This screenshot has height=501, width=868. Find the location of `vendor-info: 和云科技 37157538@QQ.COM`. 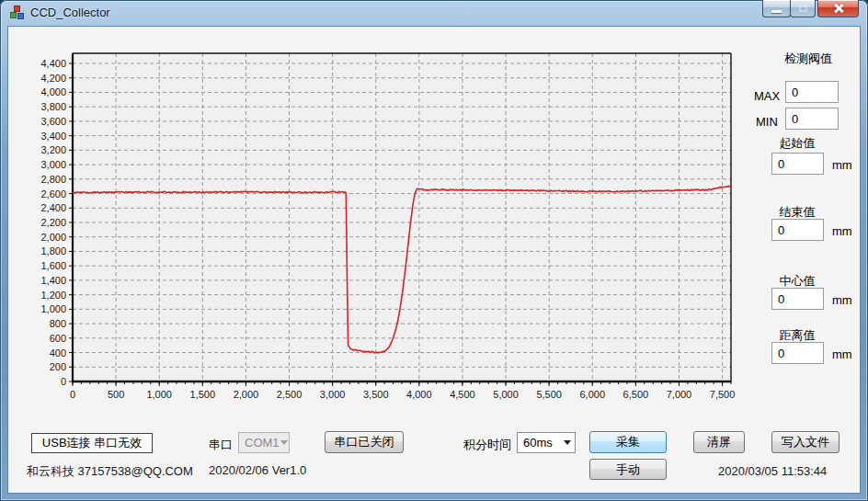

vendor-info: 和云科技 37157538@QQ.COM is located at coordinates (110, 472).